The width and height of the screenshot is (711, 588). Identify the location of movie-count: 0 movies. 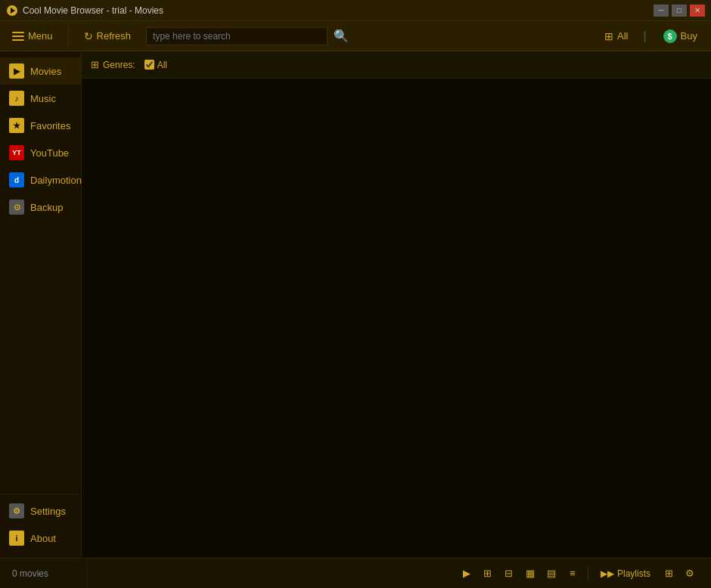
(30, 574).